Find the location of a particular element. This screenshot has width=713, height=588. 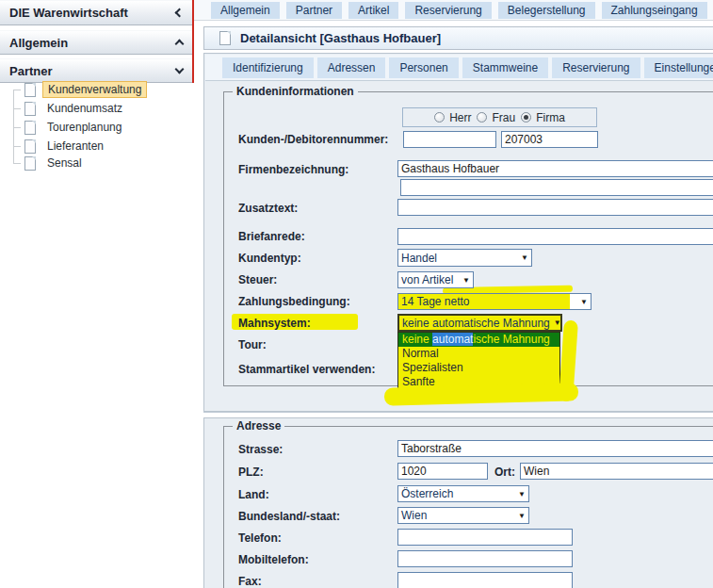

mahnsystem-label: Mahnsystem: is located at coordinates (275, 323).